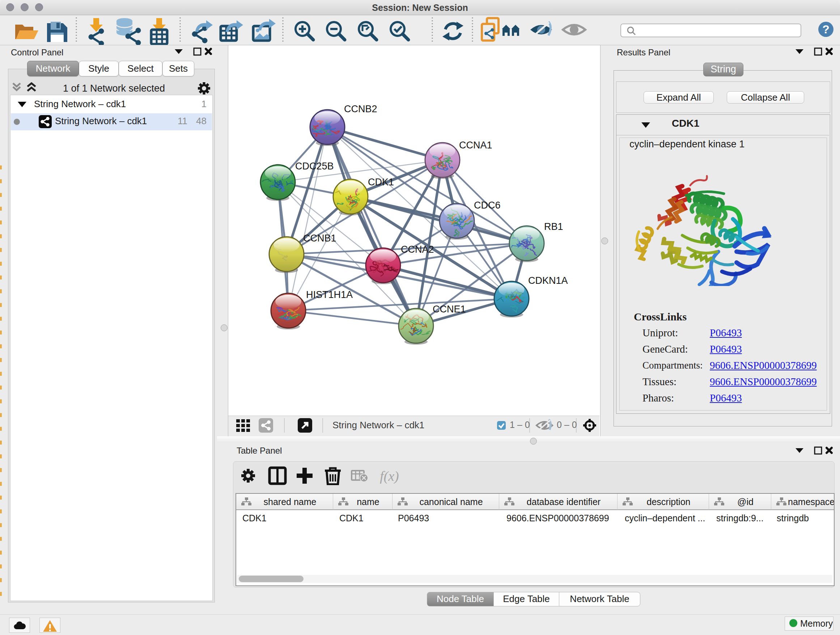  I want to click on svg-text: CDK1, so click(381, 182).